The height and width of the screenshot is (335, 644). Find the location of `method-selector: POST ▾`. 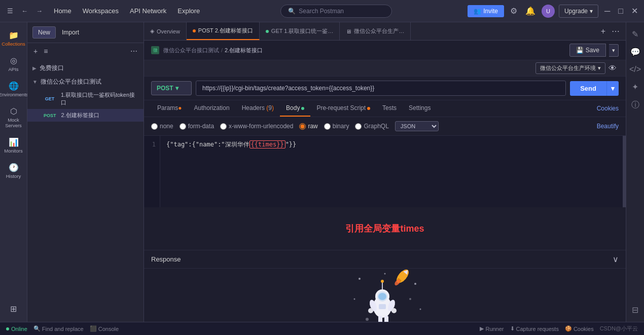

method-selector: POST ▾ is located at coordinates (171, 88).